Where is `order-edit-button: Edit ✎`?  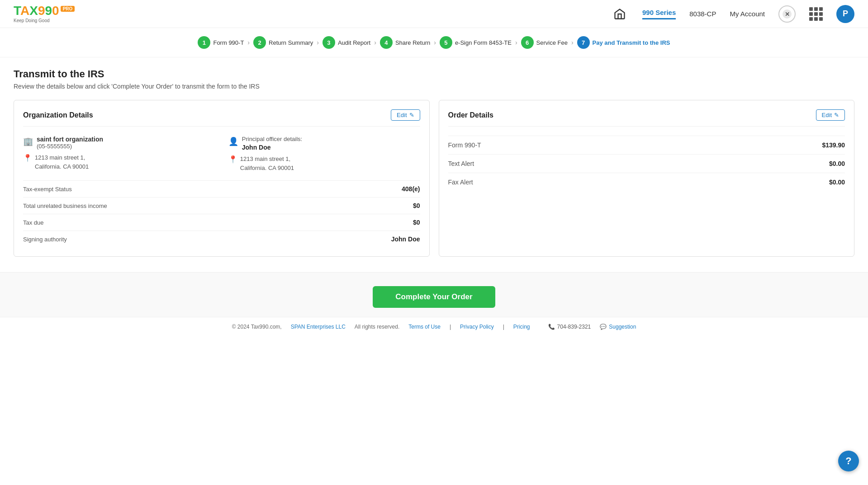 order-edit-button: Edit ✎ is located at coordinates (830, 115).